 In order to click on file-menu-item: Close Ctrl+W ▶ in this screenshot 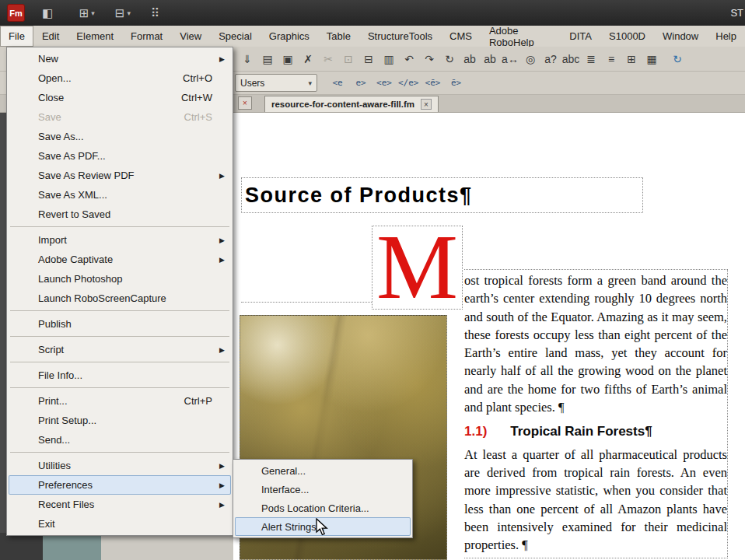, I will do `click(120, 98)`.